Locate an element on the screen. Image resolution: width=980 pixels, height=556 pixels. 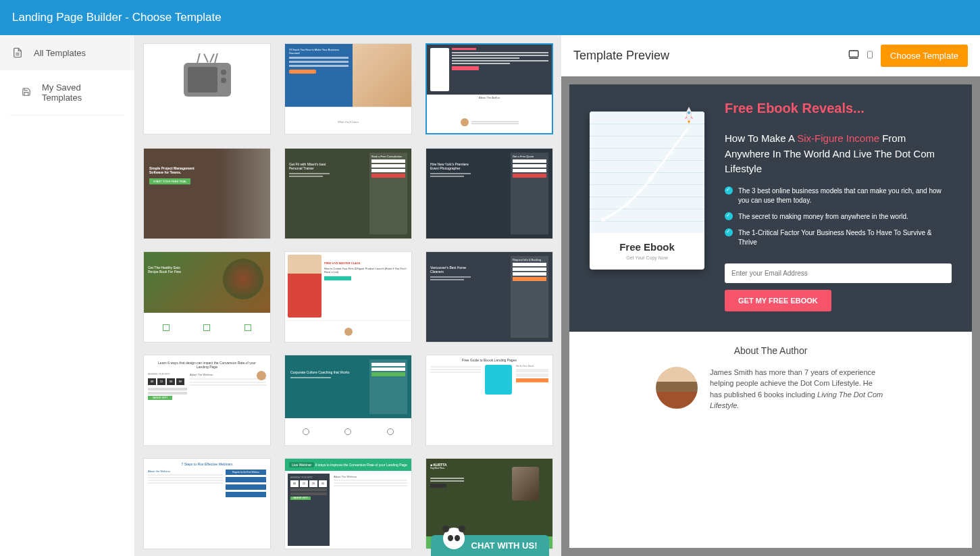
choose-template-button: Choose Template is located at coordinates (924, 55).